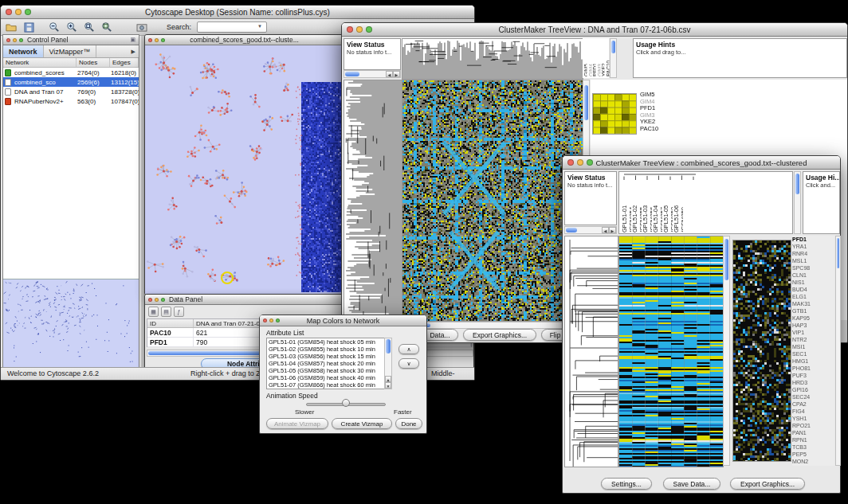 The width and height of the screenshot is (848, 504). I want to click on tv2-heatmap, so click(671, 352).